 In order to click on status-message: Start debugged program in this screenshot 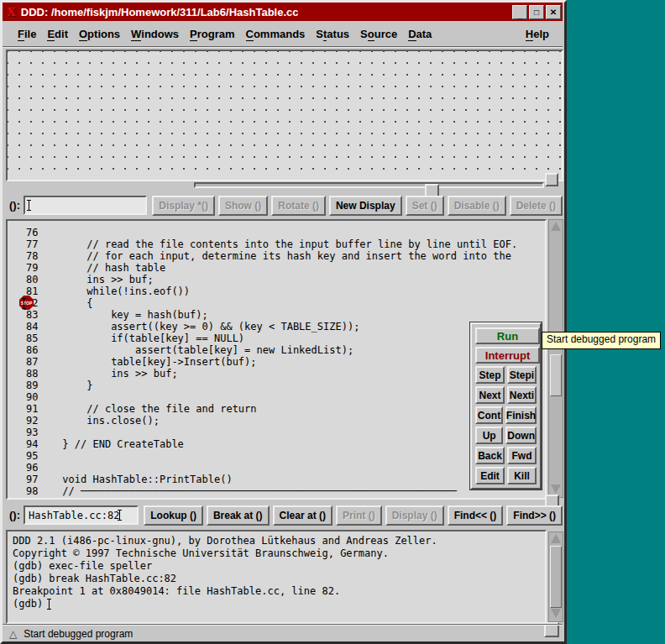, I will do `click(78, 634)`.